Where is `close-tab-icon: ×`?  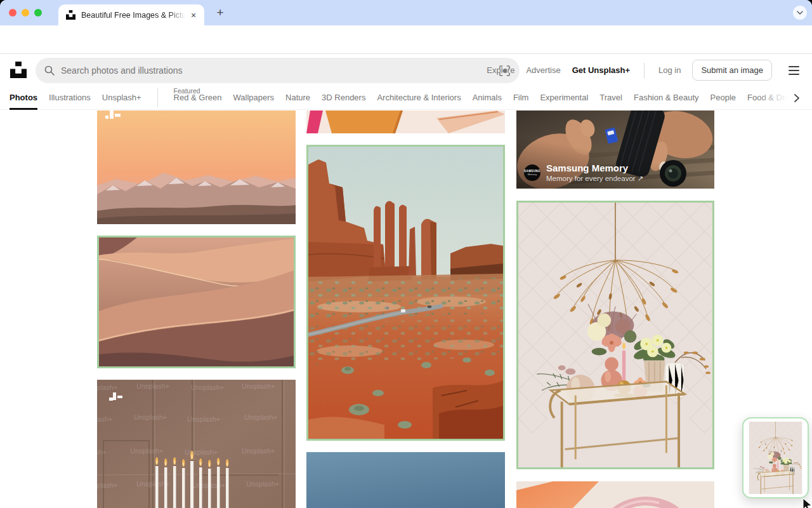
close-tab-icon: × is located at coordinates (193, 15).